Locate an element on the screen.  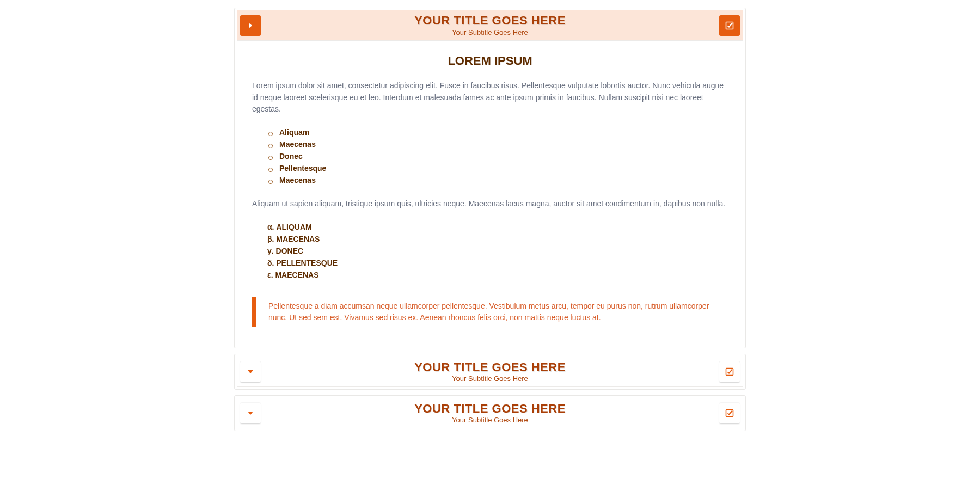
accordion-header-3: YOUR TITLE GOES HERE Your Subtitle Goes … is located at coordinates (490, 413).